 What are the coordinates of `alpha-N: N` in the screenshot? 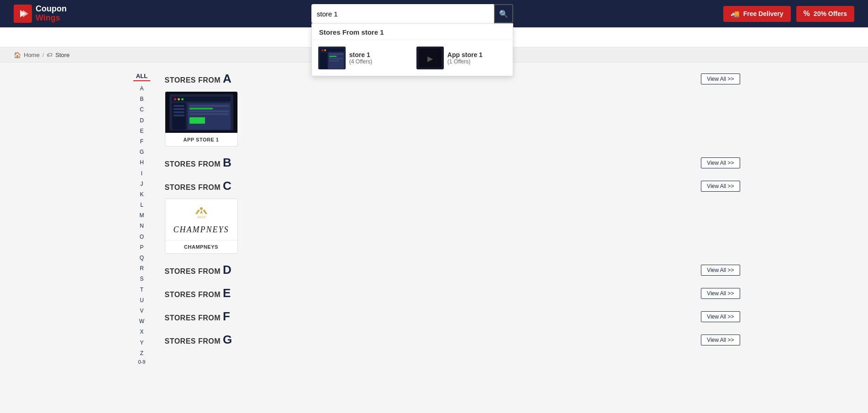 It's located at (142, 226).